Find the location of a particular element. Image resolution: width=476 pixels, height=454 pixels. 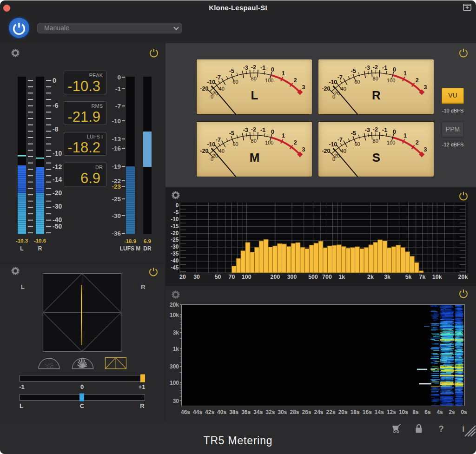

svg-text: 5k is located at coordinates (409, 277).